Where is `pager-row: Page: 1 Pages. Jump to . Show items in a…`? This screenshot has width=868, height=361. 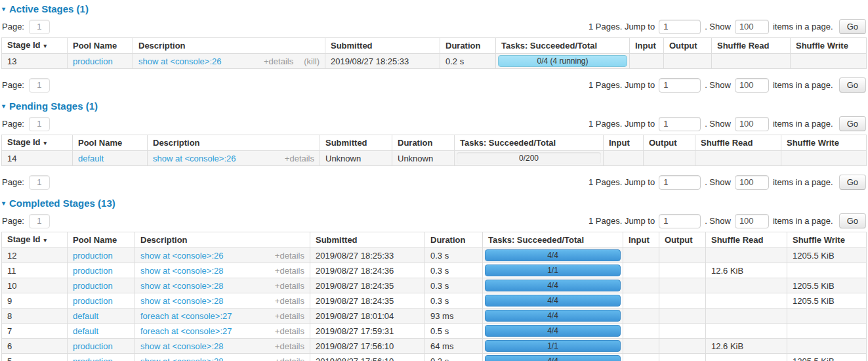
pager-row: Page: 1 Pages. Jump to . Show items in a… is located at coordinates (434, 221).